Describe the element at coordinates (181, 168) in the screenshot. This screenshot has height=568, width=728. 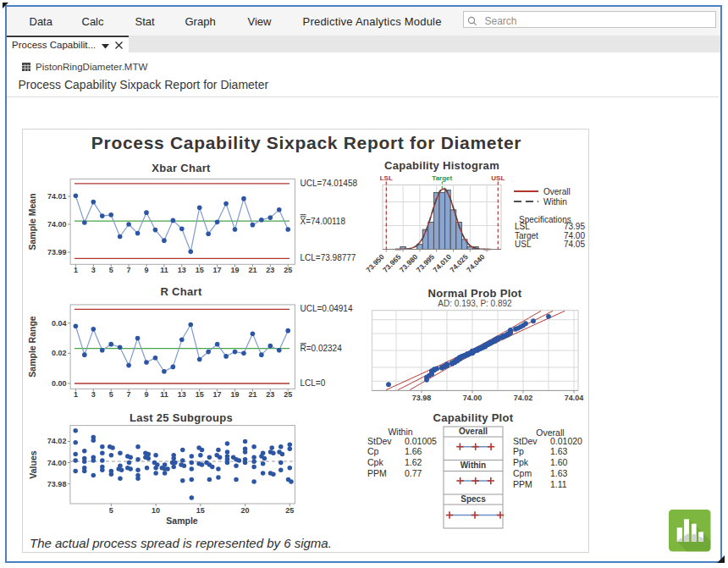
I see `svg-text: Xbar Chart` at that location.